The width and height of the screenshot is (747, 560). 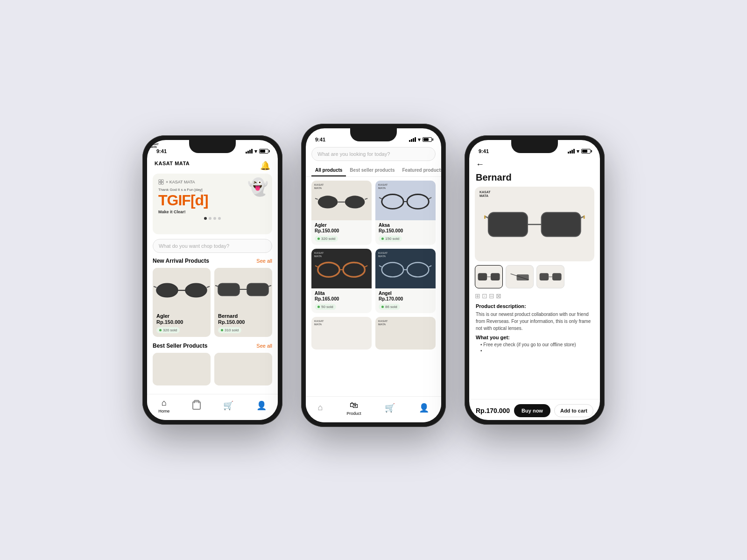 I want to click on product-card2-aksa: KASATMATA Aksa Rp.150.000, so click(x=405, y=213).